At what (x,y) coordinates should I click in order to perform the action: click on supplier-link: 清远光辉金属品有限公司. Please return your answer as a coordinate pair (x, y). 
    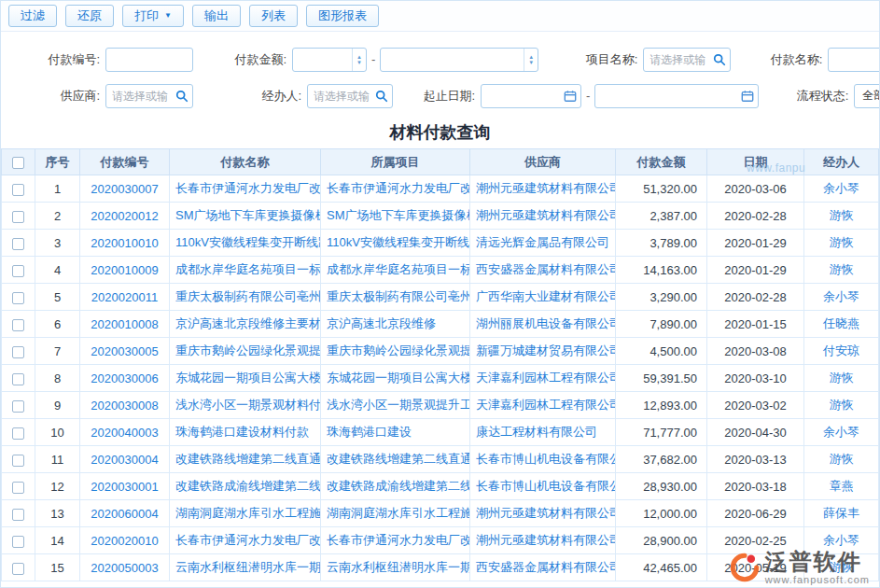
    Looking at the image, I should click on (543, 243).